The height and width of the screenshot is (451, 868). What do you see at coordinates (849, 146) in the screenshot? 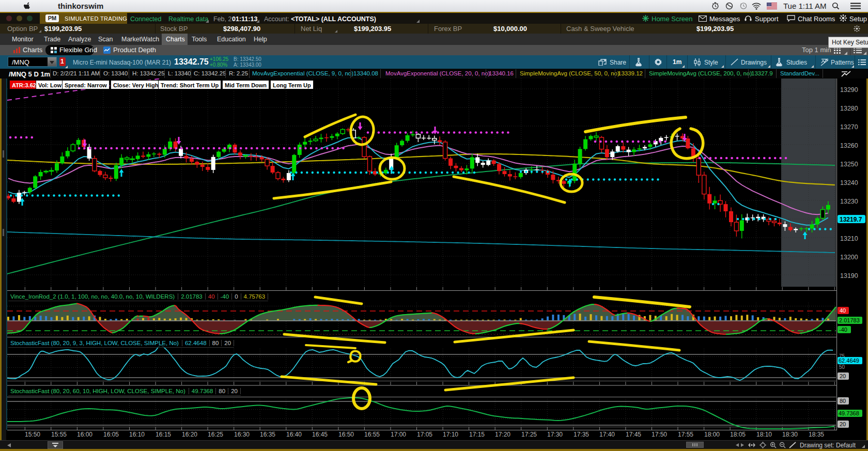
I see `svg-text: 13260` at bounding box center [849, 146].